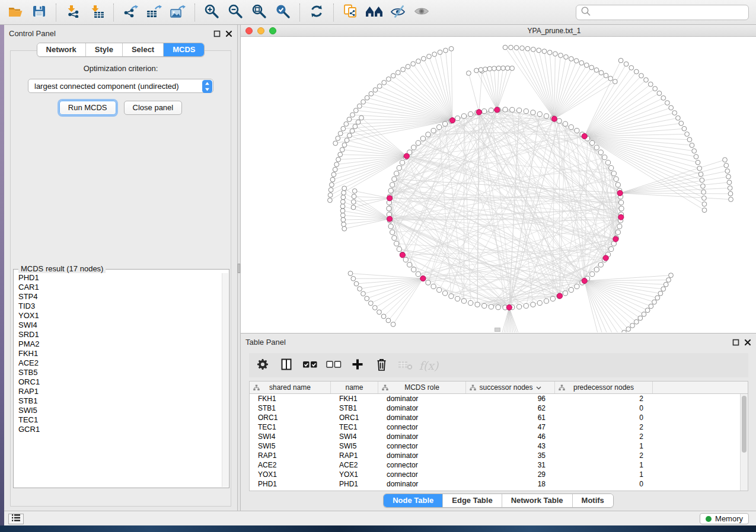 The width and height of the screenshot is (756, 532). Describe the element at coordinates (118, 411) in the screenshot. I see `mcds-node-item: SWI5` at that location.